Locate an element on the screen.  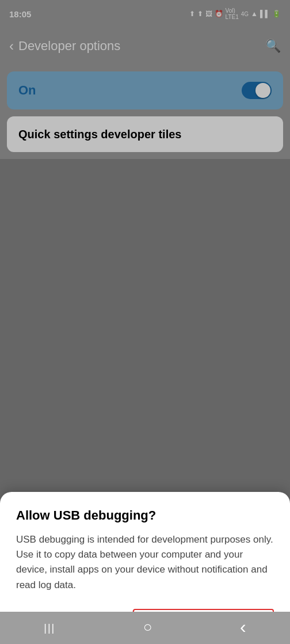
menu-icon is located at coordinates (49, 627).